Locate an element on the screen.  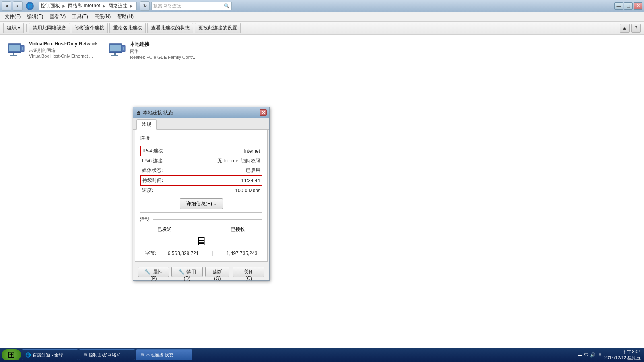
adapter-local-info: 本地连接 网络 Realtek PCIe GBE Family Contr... is located at coordinates (163, 50).